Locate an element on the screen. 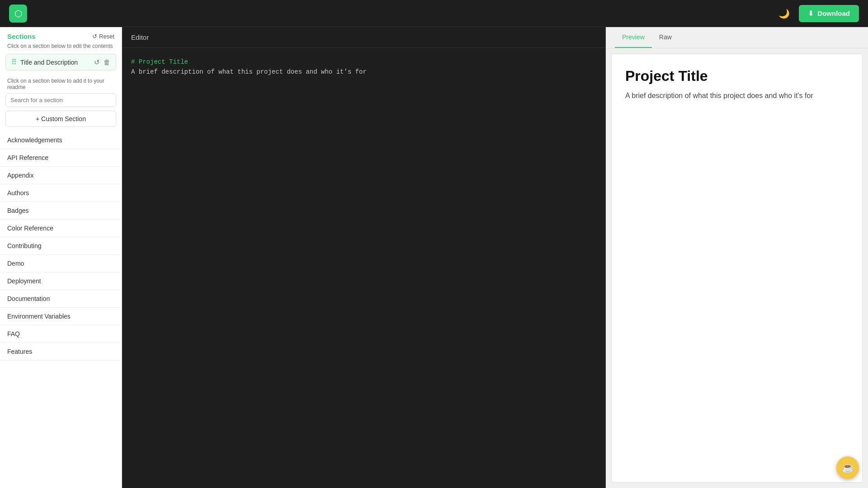 The image size is (868, 488). preview-tabs: Preview Raw is located at coordinates (737, 38).